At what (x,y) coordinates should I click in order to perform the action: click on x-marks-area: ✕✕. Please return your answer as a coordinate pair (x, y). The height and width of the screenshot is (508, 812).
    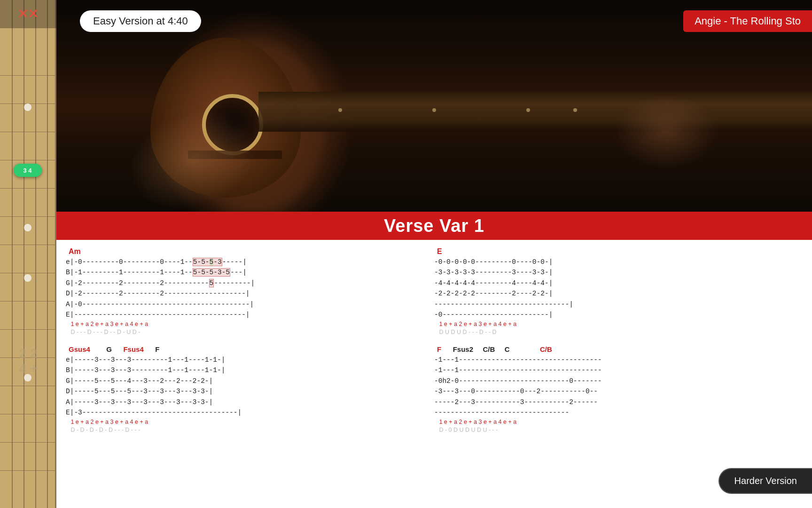
    Looking at the image, I should click on (28, 14).